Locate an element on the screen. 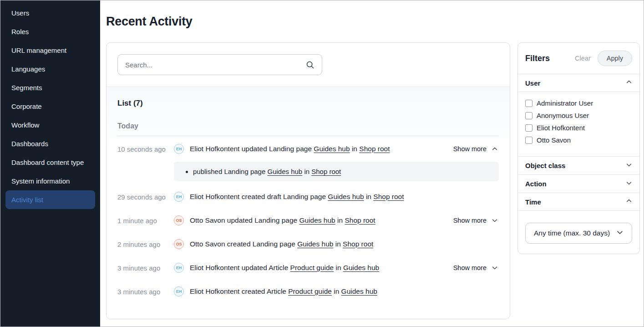 The width and height of the screenshot is (644, 327). filter-section-user-header: User is located at coordinates (579, 83).